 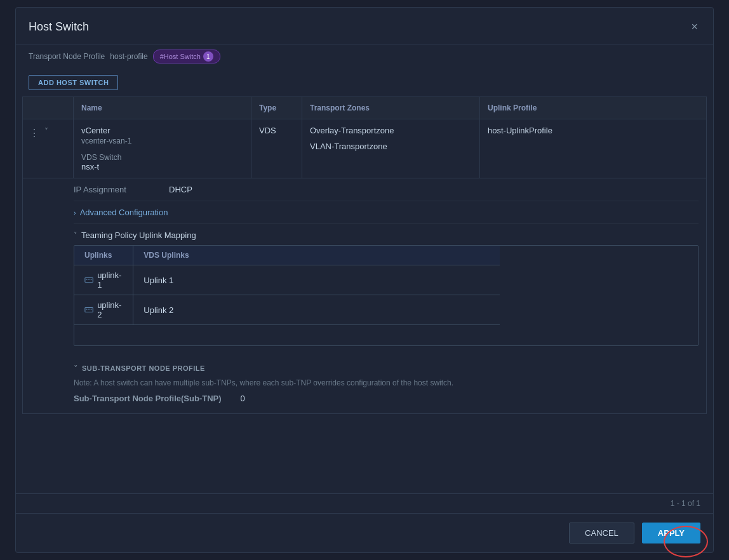 I want to click on col-uplink-profile: Uplink Profile, so click(x=593, y=108).